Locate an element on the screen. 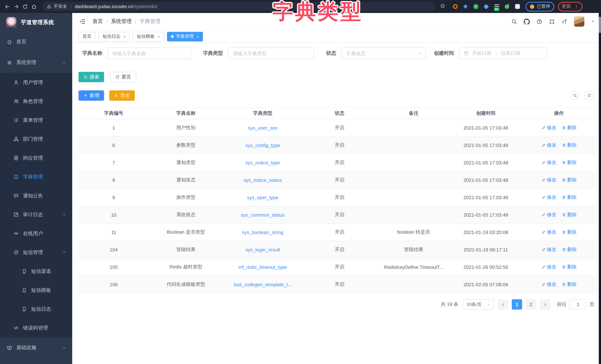 The image size is (601, 364). dict-type-link: sys_user_sex is located at coordinates (263, 128).